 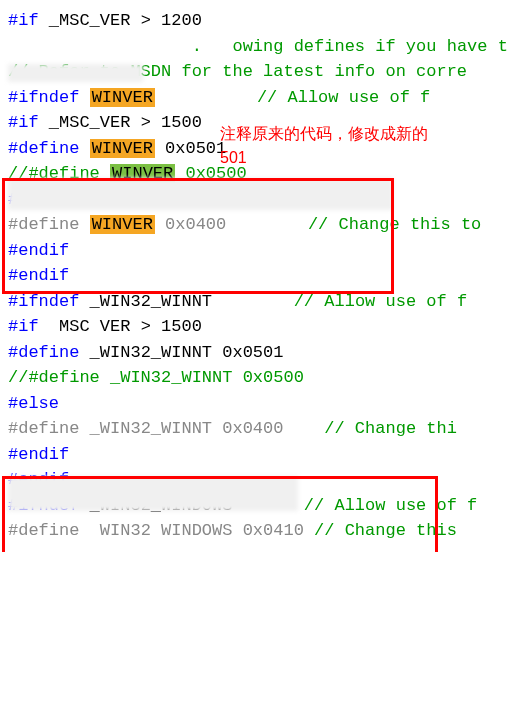 What do you see at coordinates (263, 302) in the screenshot?
I see `code-line: #ifndef _WIN32_WINNT // Allow use of f` at bounding box center [263, 302].